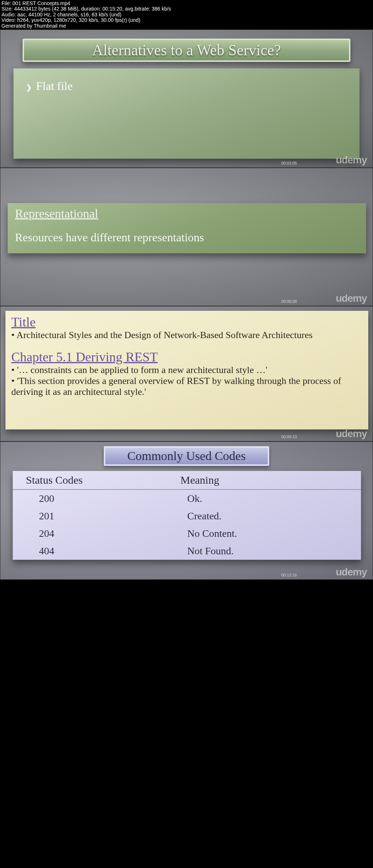 This screenshot has height=868, width=373. I want to click on bullet-item: Flat file, so click(186, 86).